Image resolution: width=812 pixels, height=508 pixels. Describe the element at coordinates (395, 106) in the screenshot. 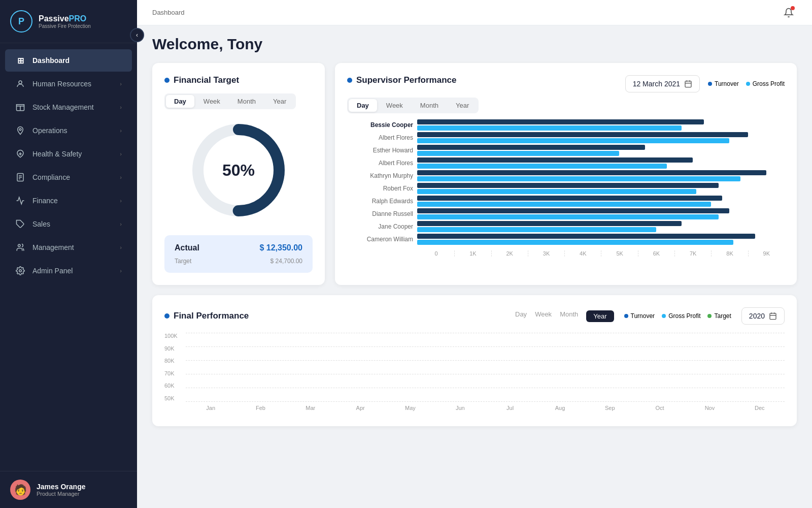

I see `sup-period-week: Week` at that location.